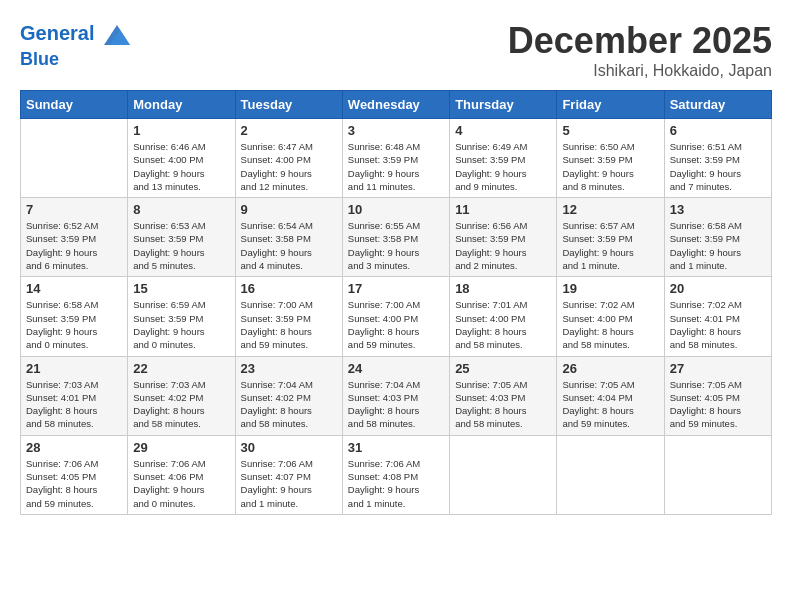 Image resolution: width=792 pixels, height=612 pixels. Describe the element at coordinates (718, 238) in the screenshot. I see `calendar-cell: 13Sunrise: 6:58 AM Sunset: 3:59 PM Dayli…` at that location.